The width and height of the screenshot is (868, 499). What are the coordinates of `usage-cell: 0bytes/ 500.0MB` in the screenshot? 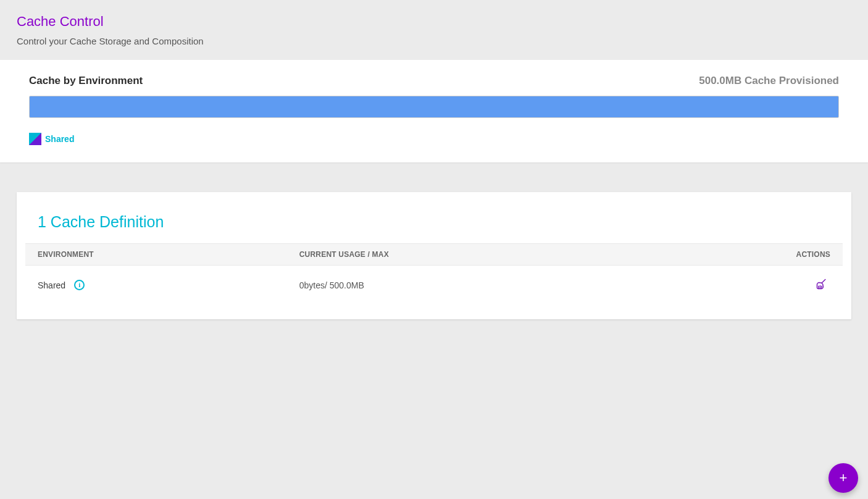 It's located at (506, 285).